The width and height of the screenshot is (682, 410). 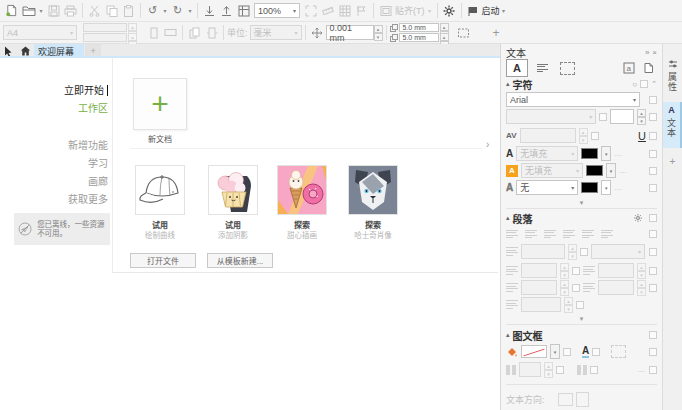 What do you see at coordinates (539, 270) in the screenshot?
I see `before-paragraph-field` at bounding box center [539, 270].